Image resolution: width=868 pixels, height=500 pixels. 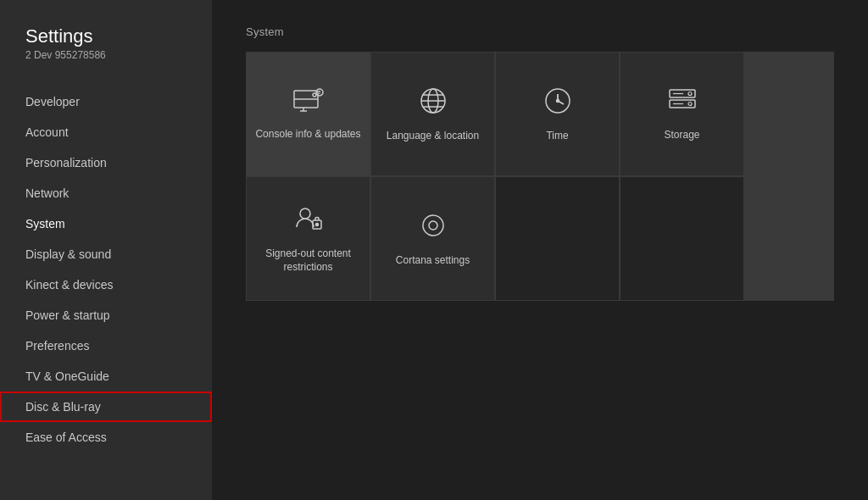 I want to click on tile-label-time: Time, so click(x=557, y=136).